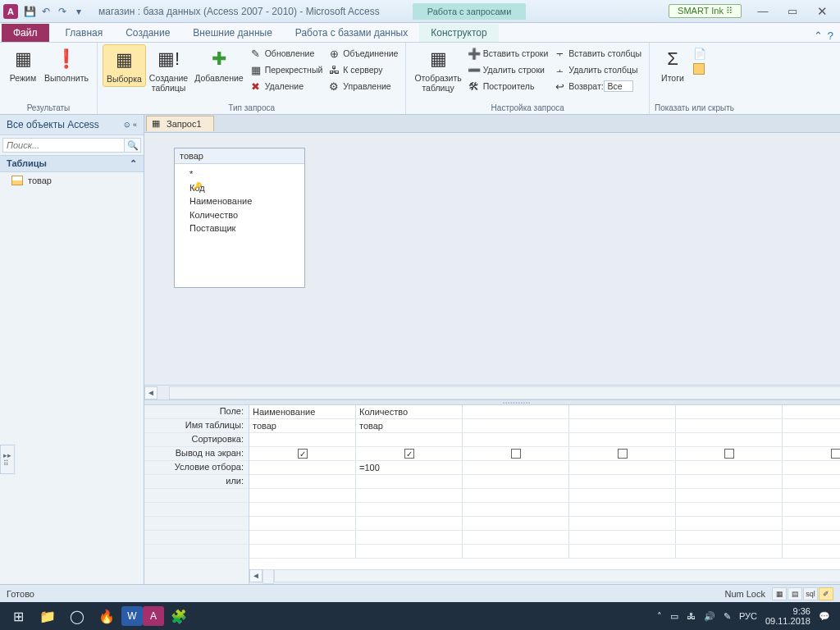 Image resolution: width=840 pixels, height=630 pixels. Describe the element at coordinates (72, 164) in the screenshot. I see `nav-category-tables: Таблицы⌃` at that location.